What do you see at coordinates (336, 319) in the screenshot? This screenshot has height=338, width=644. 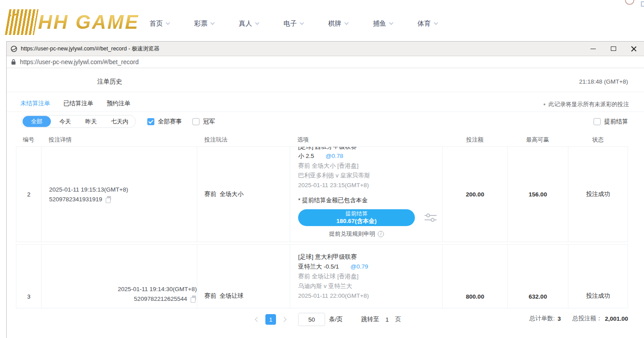 I see `per-page-label: 条/页` at bounding box center [336, 319].